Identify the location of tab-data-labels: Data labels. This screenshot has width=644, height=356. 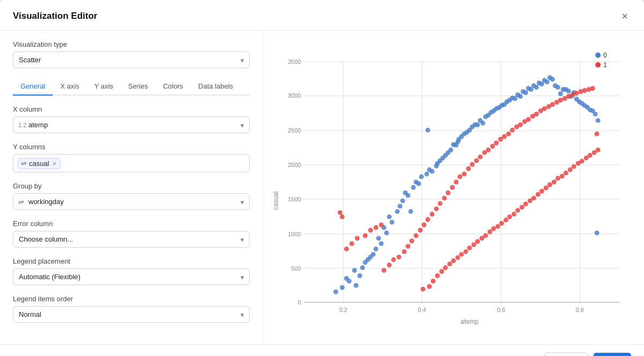
(216, 87).